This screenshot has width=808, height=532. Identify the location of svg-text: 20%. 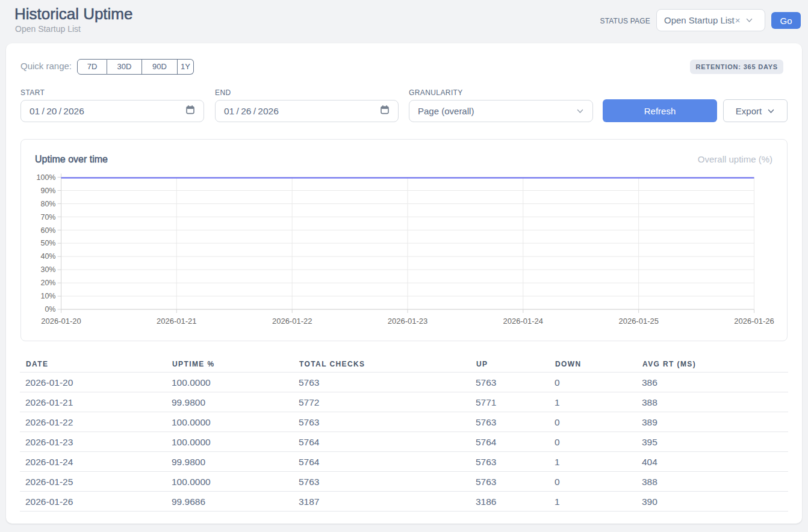
(48, 283).